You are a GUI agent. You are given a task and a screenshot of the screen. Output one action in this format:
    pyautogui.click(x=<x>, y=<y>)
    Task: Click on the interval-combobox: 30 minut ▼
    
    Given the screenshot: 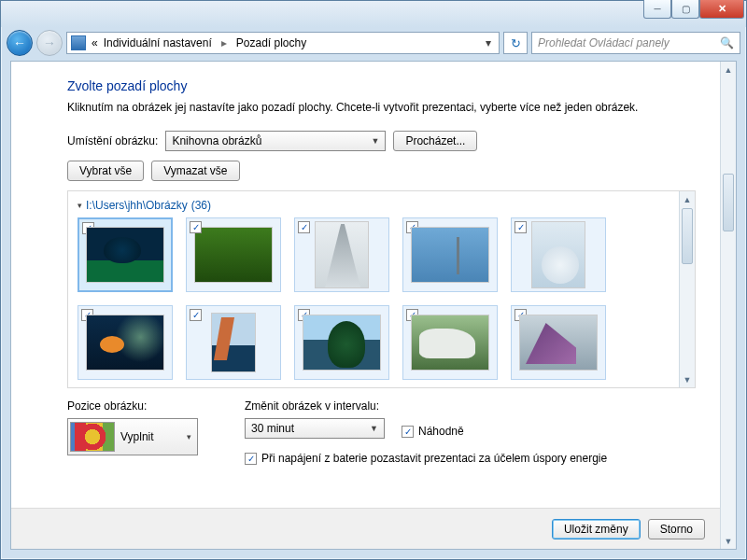 What is the action you would take?
    pyautogui.click(x=315, y=428)
    